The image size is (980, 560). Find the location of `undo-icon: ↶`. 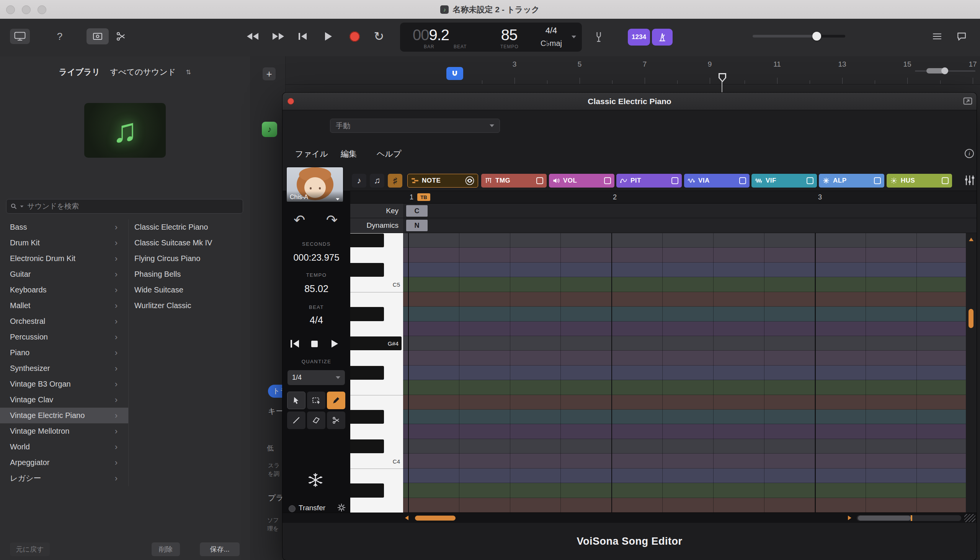

undo-icon: ↶ is located at coordinates (299, 220).